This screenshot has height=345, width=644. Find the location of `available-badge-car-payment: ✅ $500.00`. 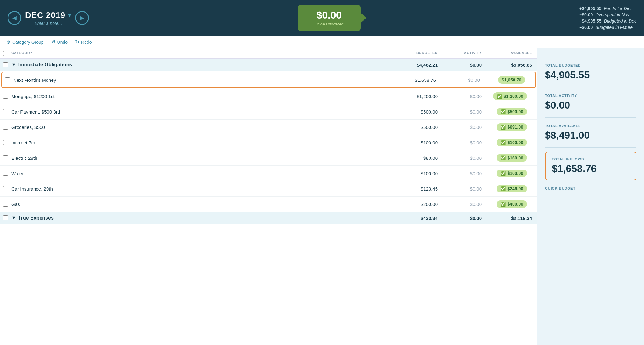

available-badge-car-payment: ✅ $500.00 is located at coordinates (512, 112).